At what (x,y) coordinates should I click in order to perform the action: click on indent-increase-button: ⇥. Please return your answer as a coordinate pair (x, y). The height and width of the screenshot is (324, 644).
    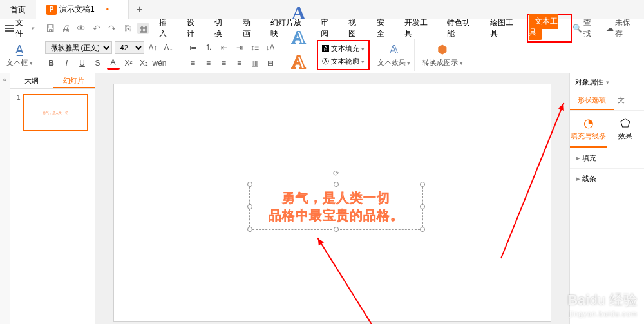
    Looking at the image, I should click on (240, 48).